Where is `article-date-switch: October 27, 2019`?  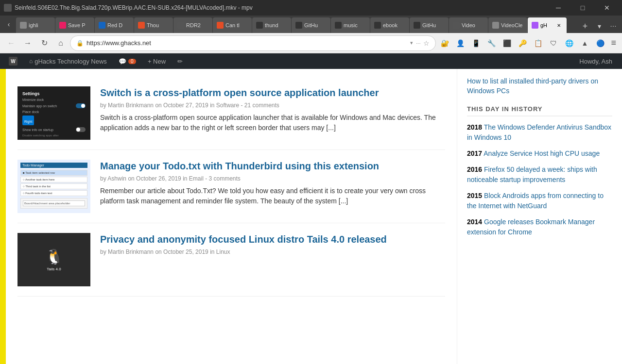
article-date-switch: October 27, 2019 is located at coordinates (186, 105).